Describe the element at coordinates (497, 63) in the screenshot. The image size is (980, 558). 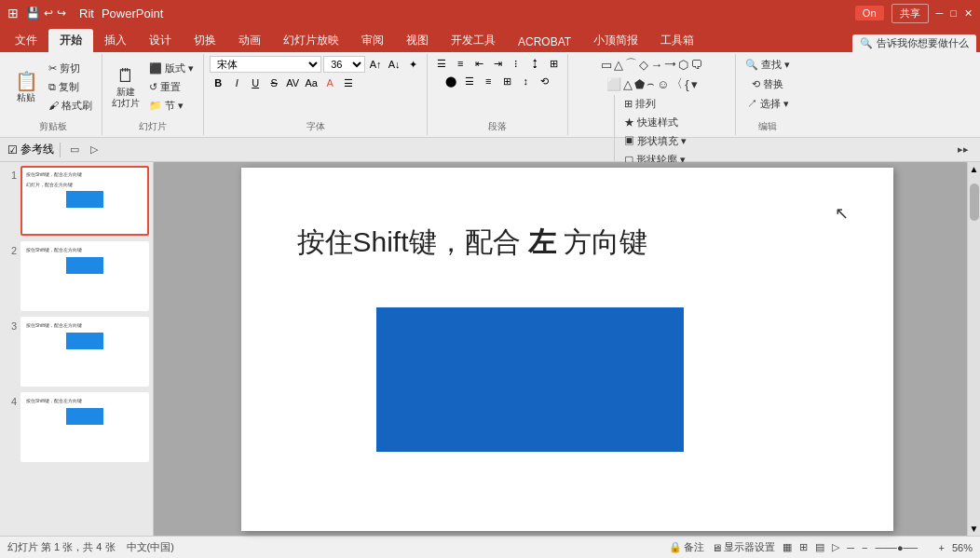
I see `indent-inc-btn: ⇥` at that location.